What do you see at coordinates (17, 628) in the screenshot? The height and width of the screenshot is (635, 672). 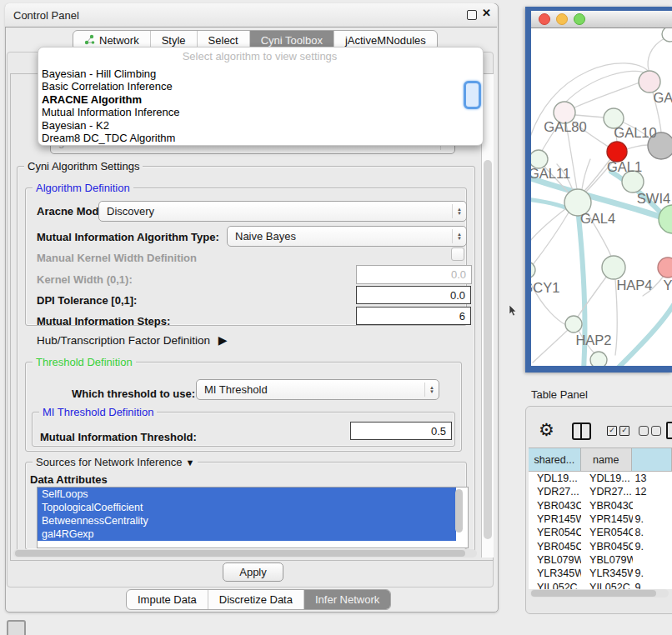 I see `minimized-panel-icon` at bounding box center [17, 628].